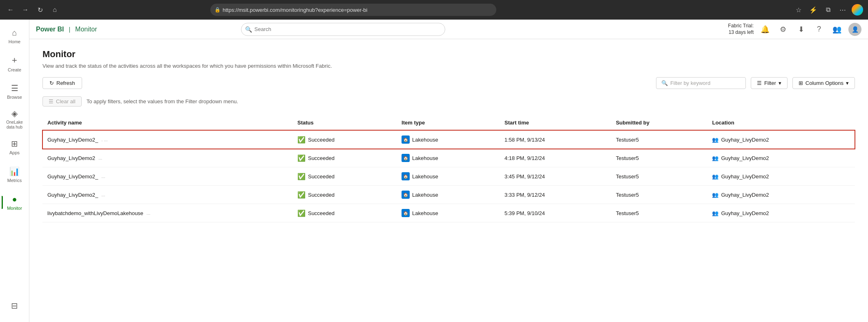 The width and height of the screenshot is (868, 322). I want to click on forward-button: →, so click(25, 10).